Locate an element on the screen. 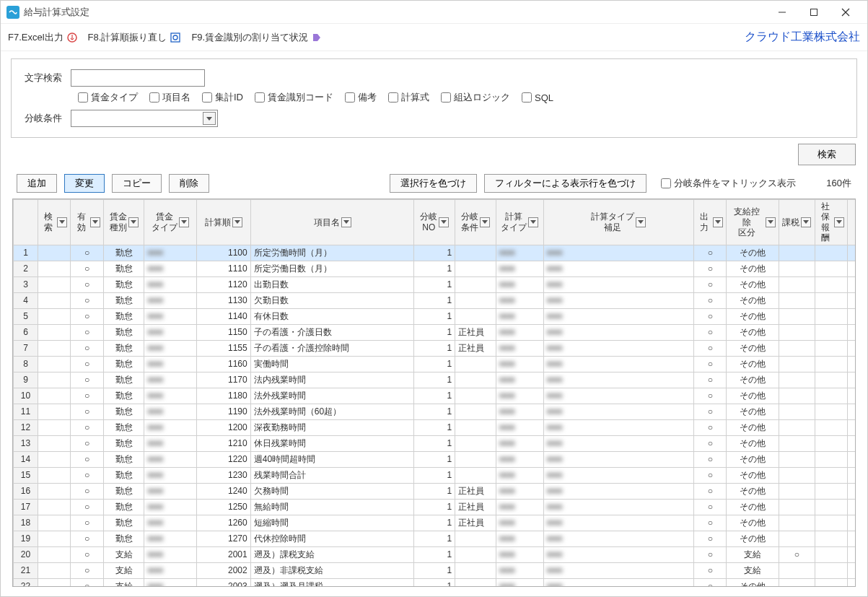 This screenshot has height=597, width=868. col-header-10: 計算タイプ 補足 is located at coordinates (619, 222).